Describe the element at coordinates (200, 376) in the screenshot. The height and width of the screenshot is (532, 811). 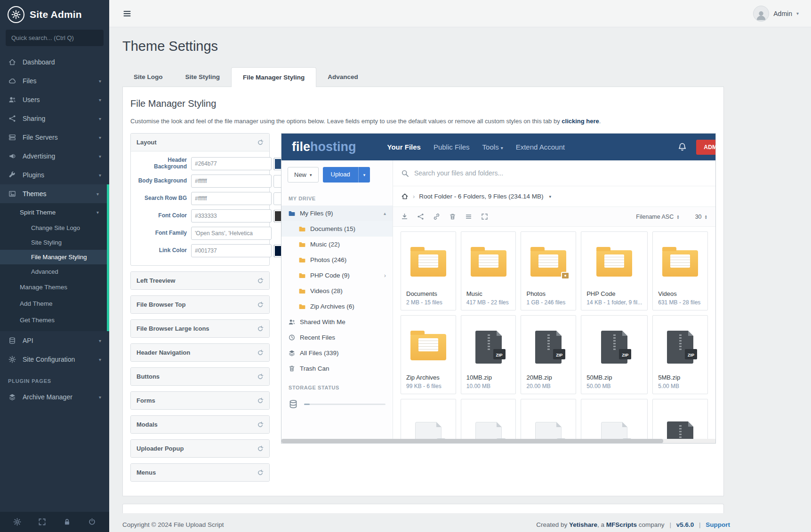
I see `style-panel-header: Buttons` at that location.